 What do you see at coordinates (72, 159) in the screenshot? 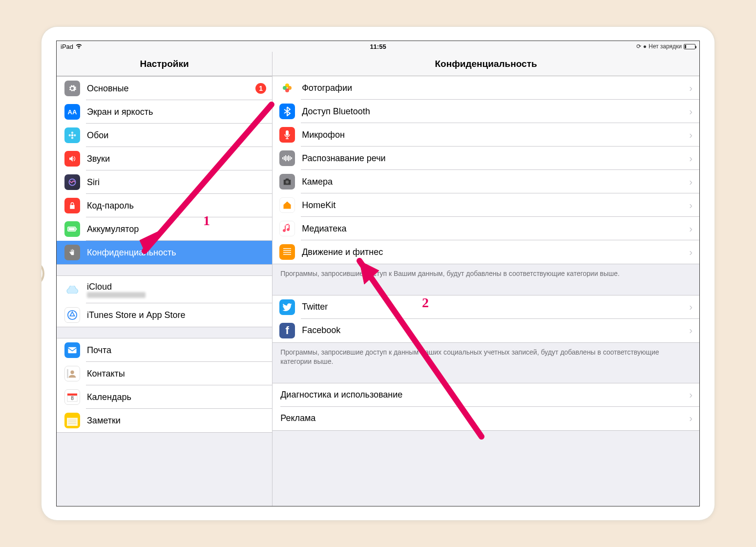
I see `speaker-icon` at bounding box center [72, 159].